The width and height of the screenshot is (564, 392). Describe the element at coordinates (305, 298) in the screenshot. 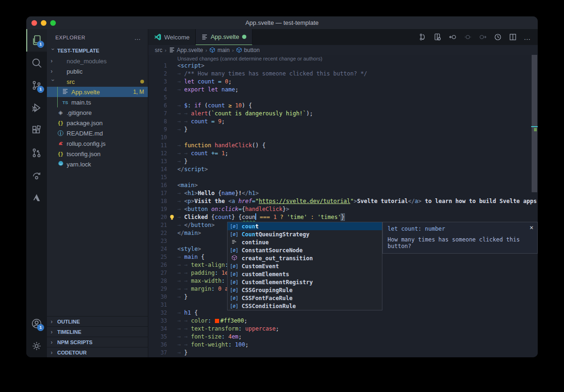

I see `suggestion-cssfontfacerule: [ø]CSSFontFaceRule` at that location.